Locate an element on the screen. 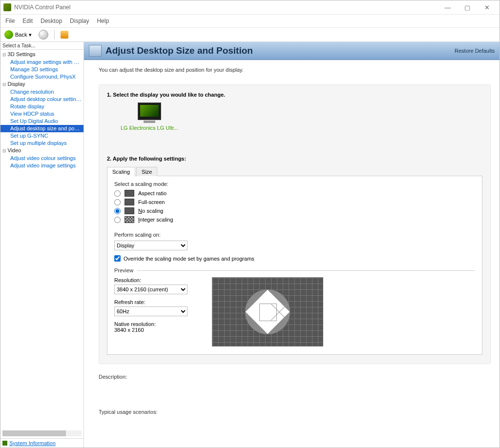  settings-tabs: Scaling Size is located at coordinates (295, 171).